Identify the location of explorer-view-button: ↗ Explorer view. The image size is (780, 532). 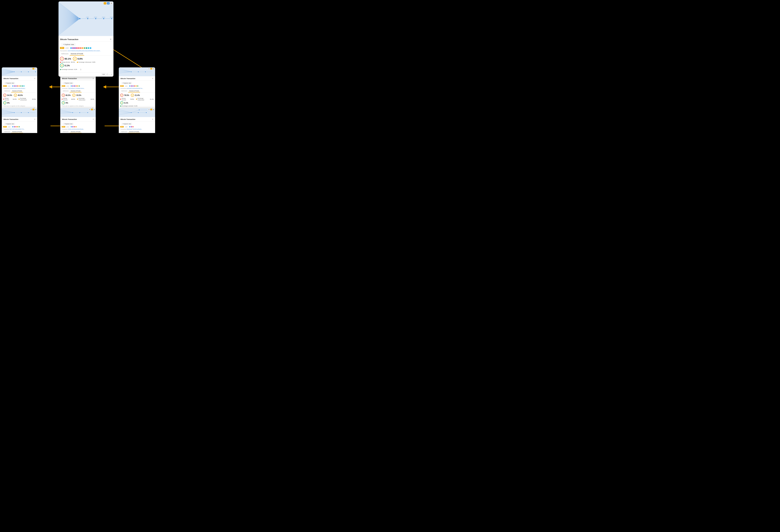
(68, 44).